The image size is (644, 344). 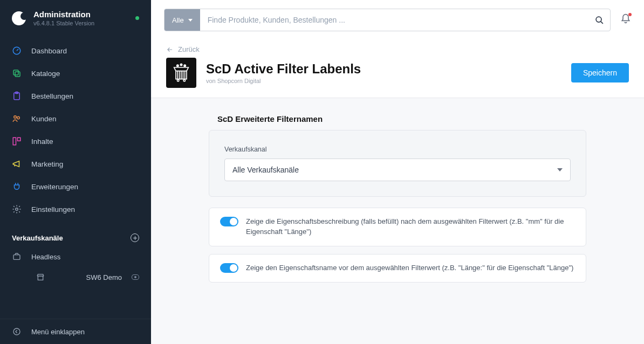 What do you see at coordinates (170, 50) in the screenshot?
I see `arrow-left-icon` at bounding box center [170, 50].